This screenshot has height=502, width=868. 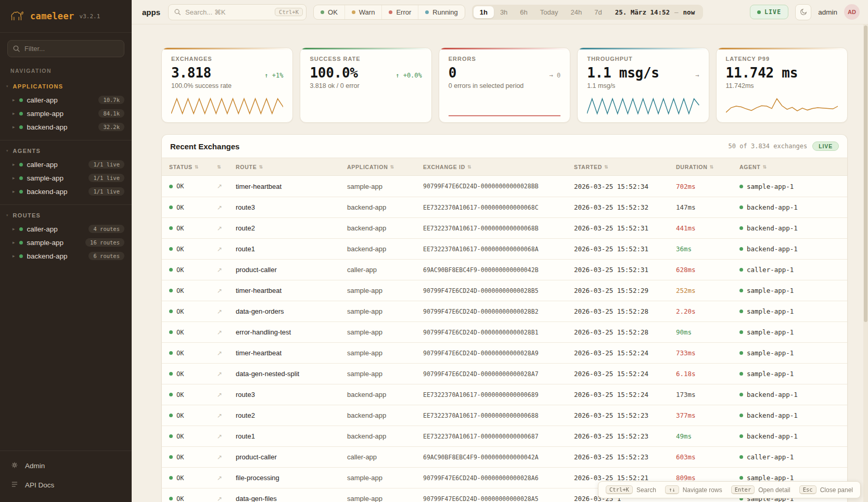 I want to click on status-filter-warn: Warn, so click(x=363, y=12).